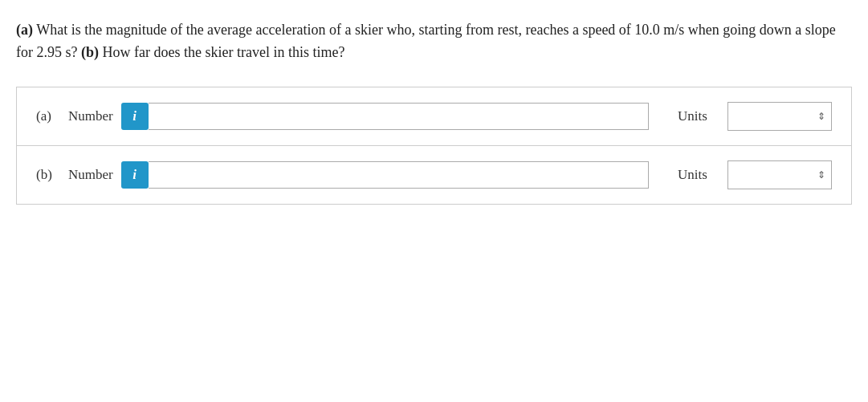  What do you see at coordinates (434, 116) in the screenshot?
I see `answer-row-a: (a) Number i Units m/s² m/s m s` at bounding box center [434, 116].